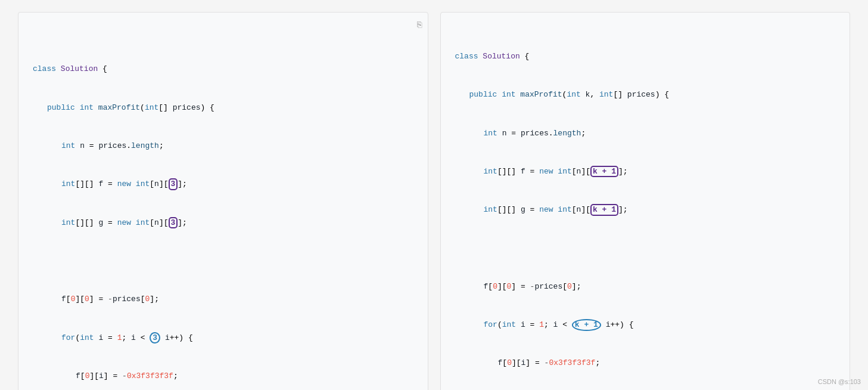 This screenshot has width=868, height=390. I want to click on code-line: int[][] f = new int[n][3];, so click(223, 184).